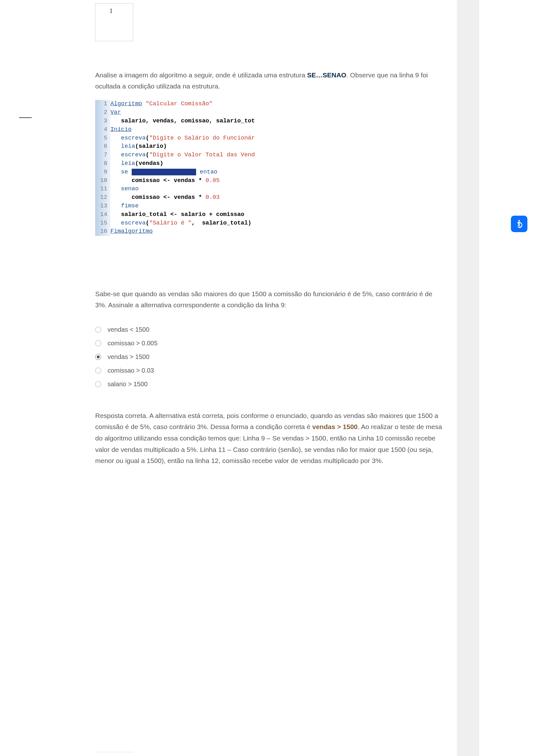  Describe the element at coordinates (103, 113) in the screenshot. I see `line-number: 2` at that location.